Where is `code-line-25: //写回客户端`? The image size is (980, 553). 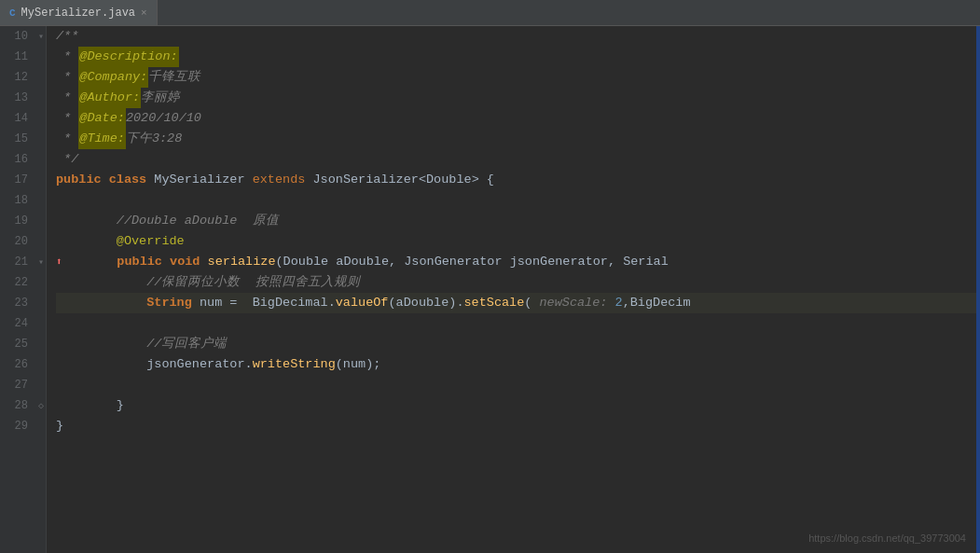 code-line-25: //写回客户端 is located at coordinates (518, 344).